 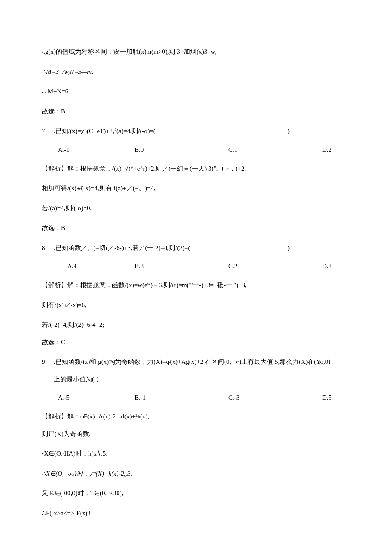 What do you see at coordinates (198, 91) in the screenshot?
I see `text-line: ∴.M+N=6,` at bounding box center [198, 91].